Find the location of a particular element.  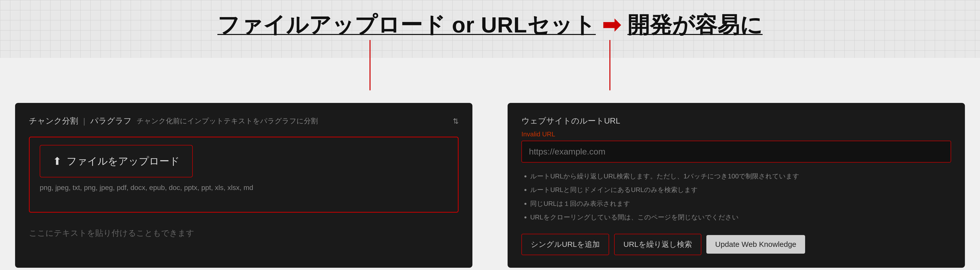

single-url-button: シングルURLを追加 is located at coordinates (565, 244).